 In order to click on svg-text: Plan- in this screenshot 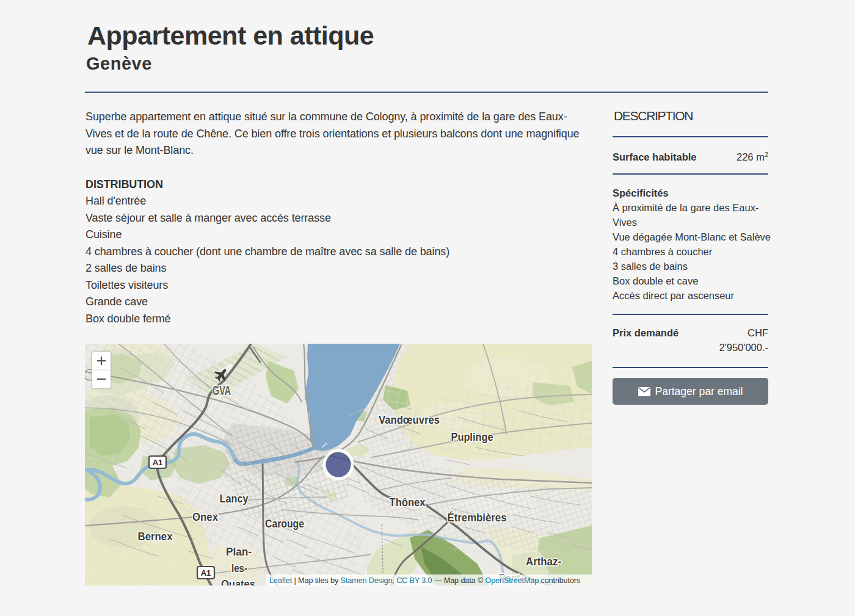, I will do `click(239, 552)`.